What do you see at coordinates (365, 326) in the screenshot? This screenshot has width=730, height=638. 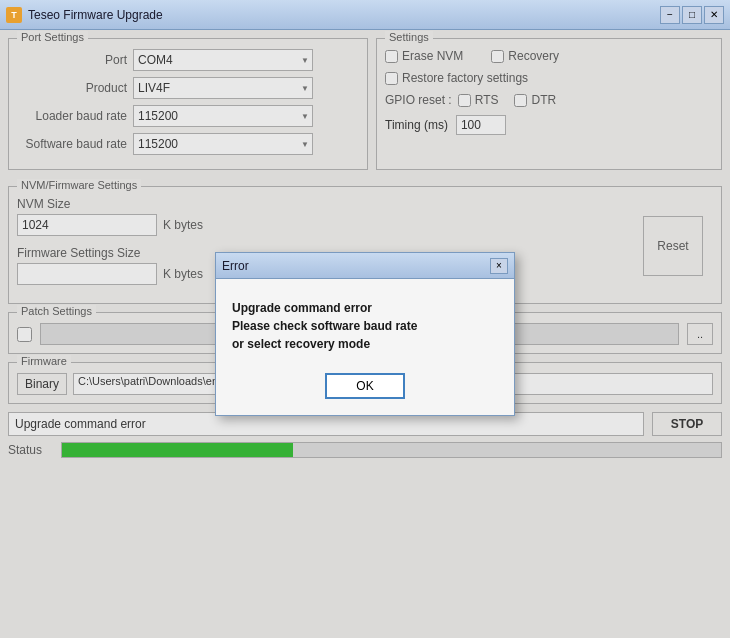 I see `dialog-message: Upgrade command error Please check softw…` at bounding box center [365, 326].